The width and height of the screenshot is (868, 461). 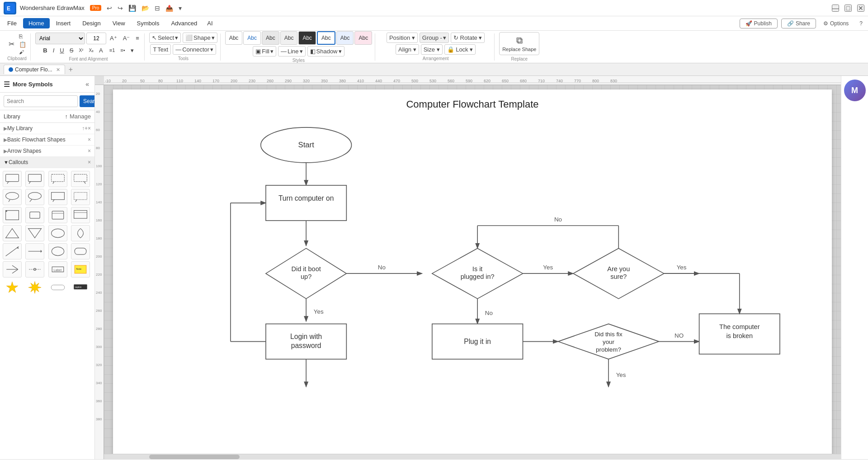 I want to click on open-button: 📂, so click(x=146, y=8).